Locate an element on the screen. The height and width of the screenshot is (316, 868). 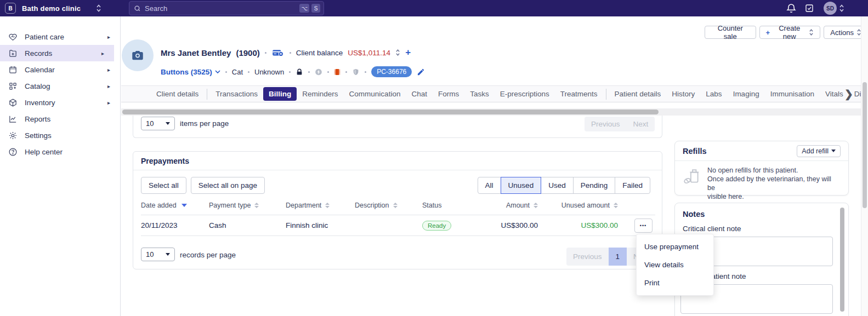
notifications-bell-icon is located at coordinates (791, 8).